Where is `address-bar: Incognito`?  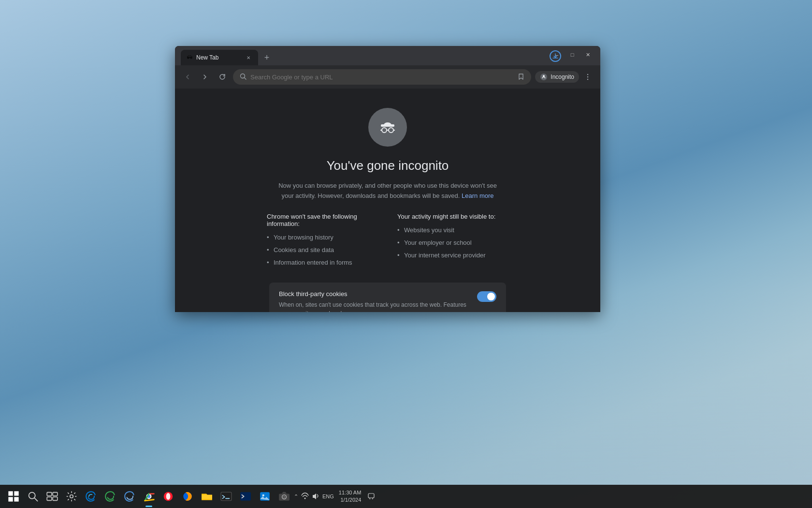
address-bar: Incognito is located at coordinates (388, 77).